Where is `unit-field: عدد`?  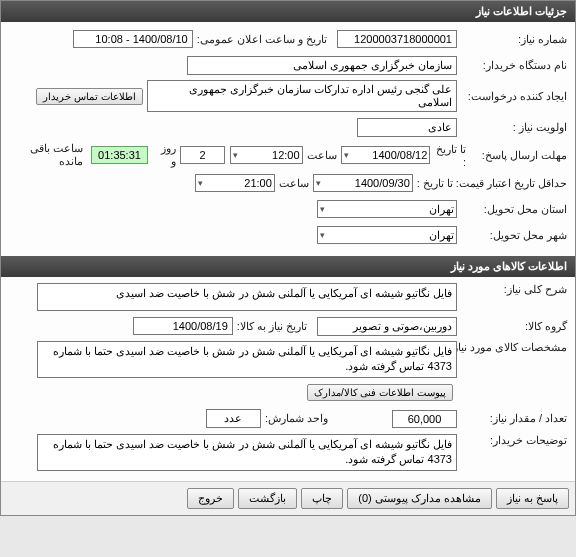 unit-field: عدد is located at coordinates (234, 418).